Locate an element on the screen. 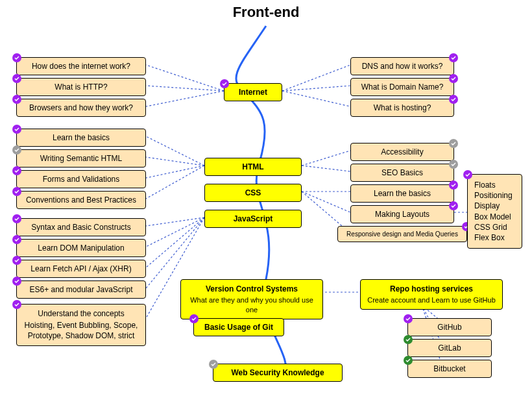 This screenshot has height=398, width=532. node-label: Basic Usage of Git is located at coordinates (239, 327).